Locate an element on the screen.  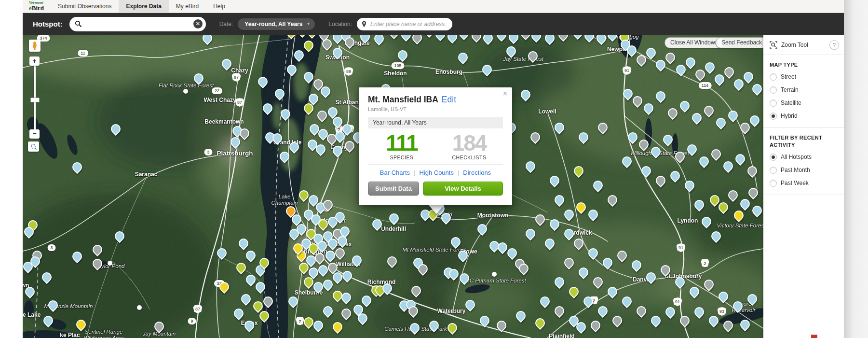
filter-help-button: ? is located at coordinates (834, 45).